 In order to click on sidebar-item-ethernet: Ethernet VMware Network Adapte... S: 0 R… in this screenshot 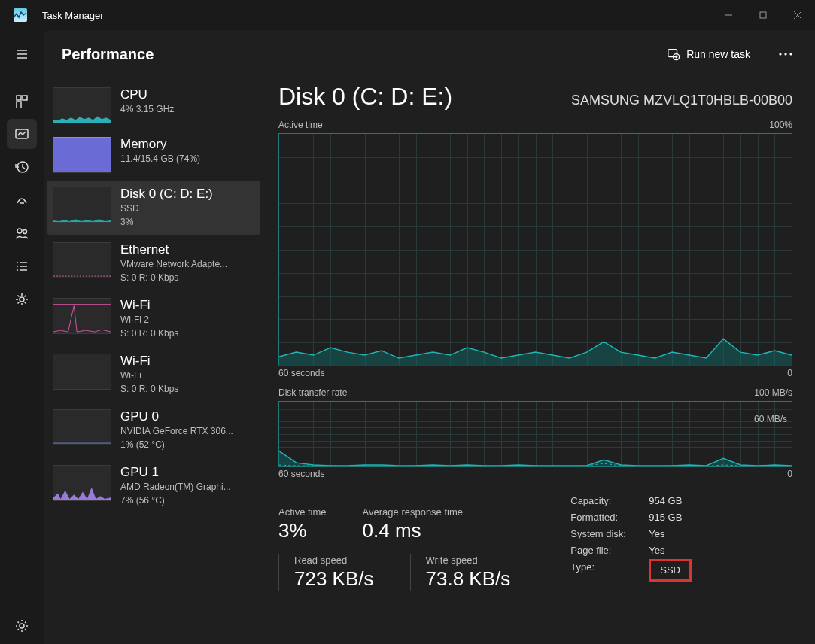, I will do `click(154, 263)`.